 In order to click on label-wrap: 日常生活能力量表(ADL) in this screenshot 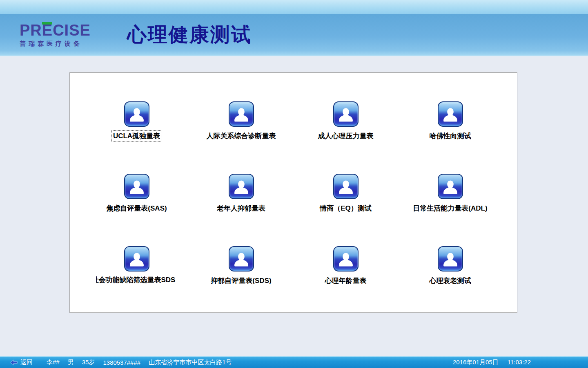, I will do `click(450, 208)`.